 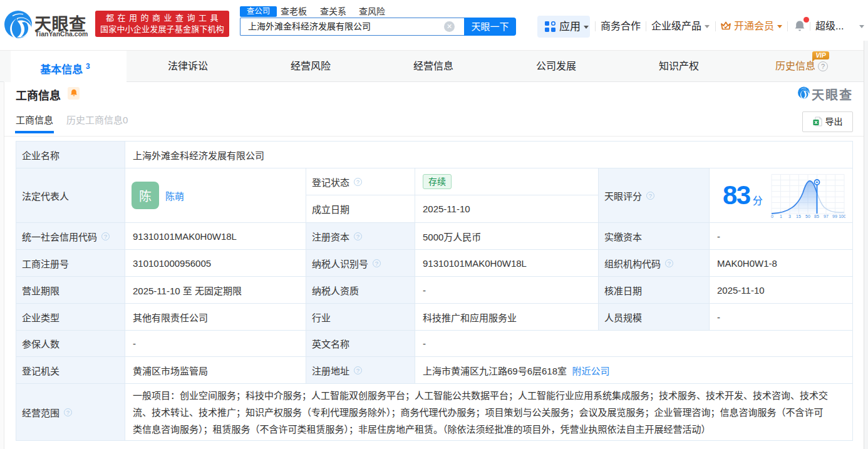 What do you see at coordinates (808, 217) in the screenshot?
I see `svg-text: 50` at bounding box center [808, 217].